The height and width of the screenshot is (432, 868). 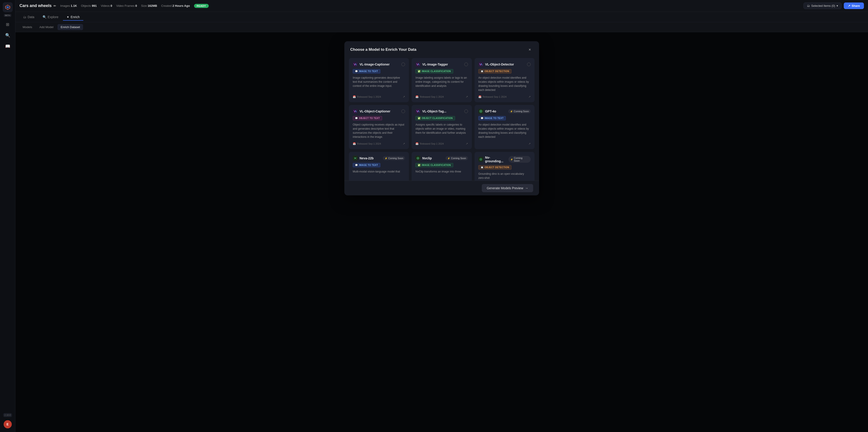 I want to click on model-card-nv-grounding: Nv-grounding... ⚡ Coming Soon 🔲 OBJECT D…, so click(x=504, y=166).